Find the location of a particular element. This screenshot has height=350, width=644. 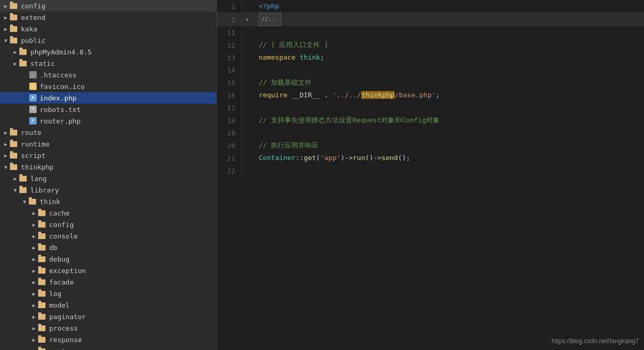

code-content-1: <?php is located at coordinates (448, 6).